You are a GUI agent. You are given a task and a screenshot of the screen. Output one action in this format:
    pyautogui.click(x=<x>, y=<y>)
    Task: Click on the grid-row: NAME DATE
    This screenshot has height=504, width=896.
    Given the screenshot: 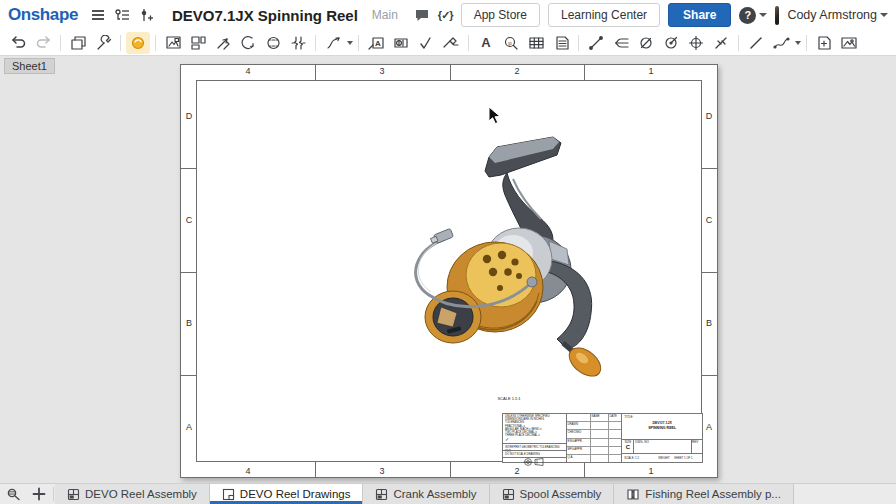 What is the action you would take?
    pyautogui.click(x=594, y=418)
    